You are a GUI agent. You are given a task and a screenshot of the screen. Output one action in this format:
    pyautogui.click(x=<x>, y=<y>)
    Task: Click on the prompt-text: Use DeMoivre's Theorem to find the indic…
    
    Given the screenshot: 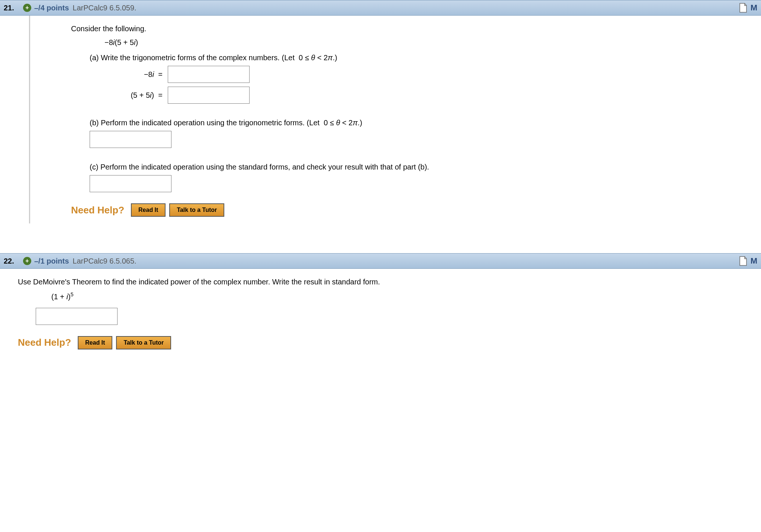 What is the action you would take?
    pyautogui.click(x=389, y=282)
    